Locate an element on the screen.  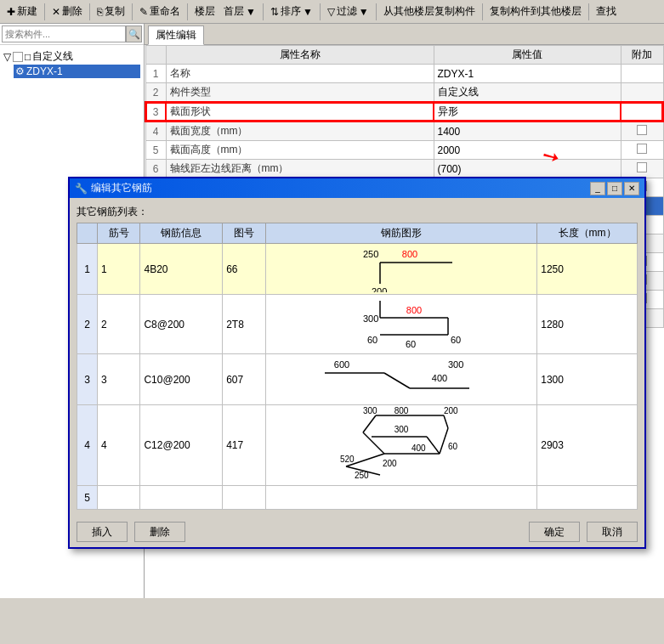
delete-button: ✕ 删除 is located at coordinates (67, 12).